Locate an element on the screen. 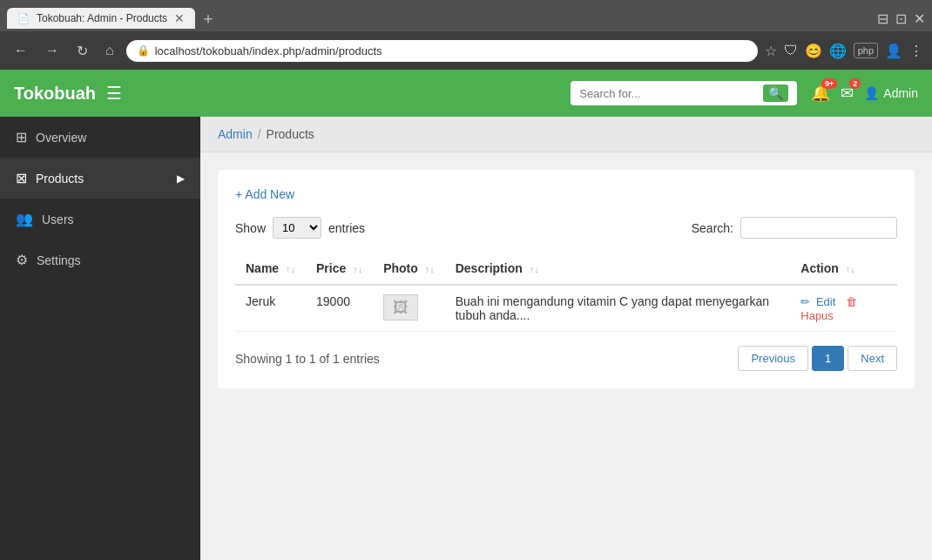 The height and width of the screenshot is (560, 932). settings-icon: ⚙ is located at coordinates (22, 260).